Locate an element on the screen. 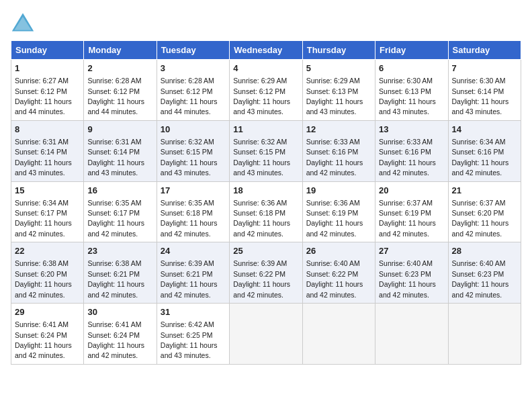 Image resolution: width=532 pixels, height=411 pixels. logo-icon is located at coordinates (23, 23).